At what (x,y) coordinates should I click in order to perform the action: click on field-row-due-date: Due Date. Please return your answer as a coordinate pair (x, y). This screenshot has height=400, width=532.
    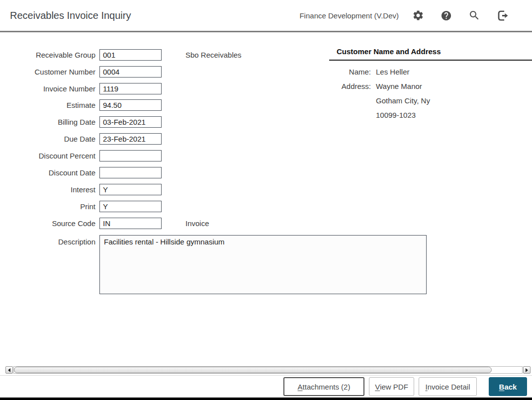
    Looking at the image, I should click on (219, 139).